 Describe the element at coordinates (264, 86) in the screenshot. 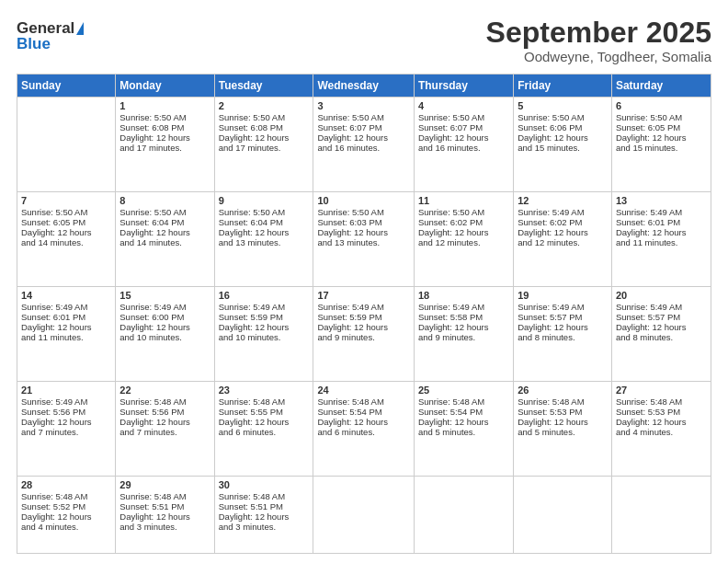

I see `col-header-tuesday: Tuesday` at that location.